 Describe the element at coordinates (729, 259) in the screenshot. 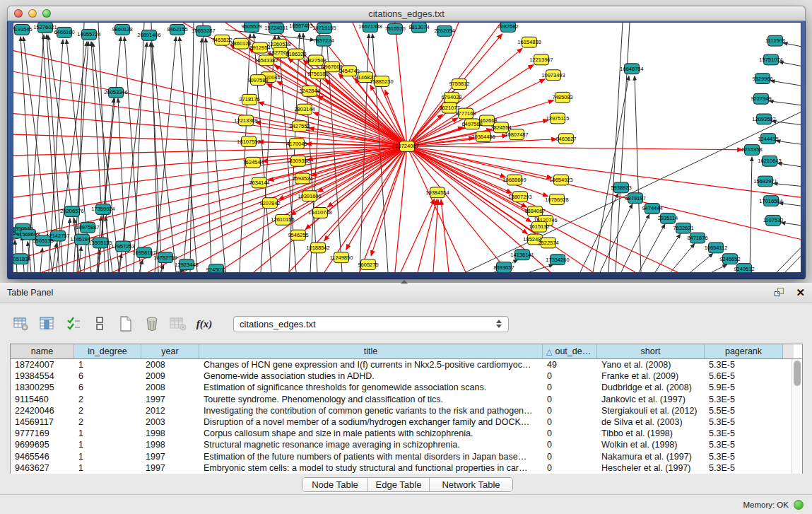

I see `graph-node: 9245652` at that location.